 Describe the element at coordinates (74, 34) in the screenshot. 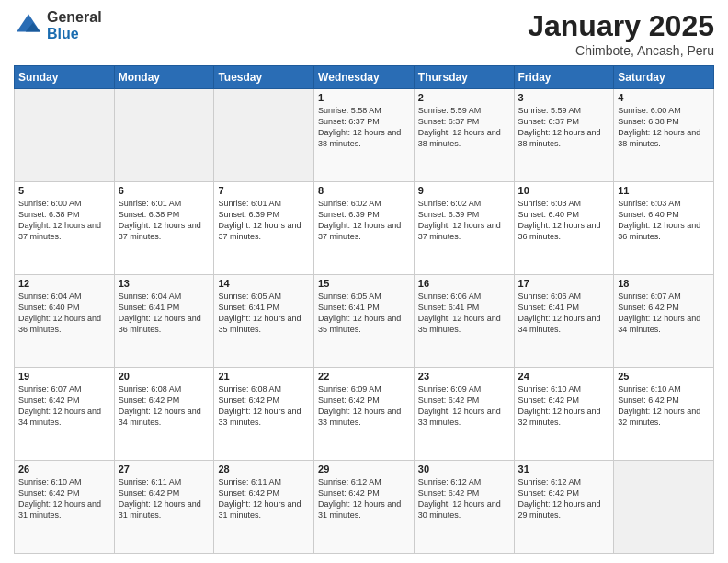

I see `logo-blue: Blue` at that location.